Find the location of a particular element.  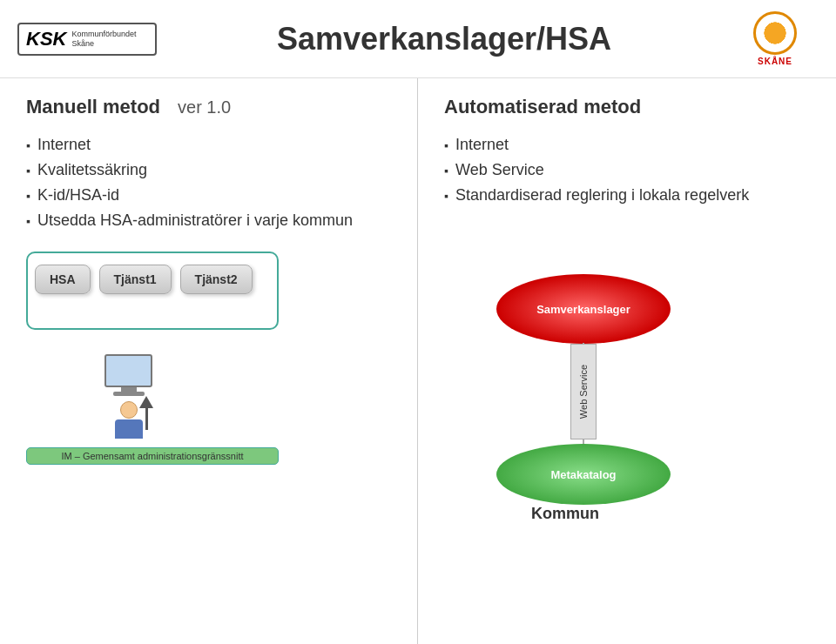

webservice-text: Web Service is located at coordinates (583, 392).